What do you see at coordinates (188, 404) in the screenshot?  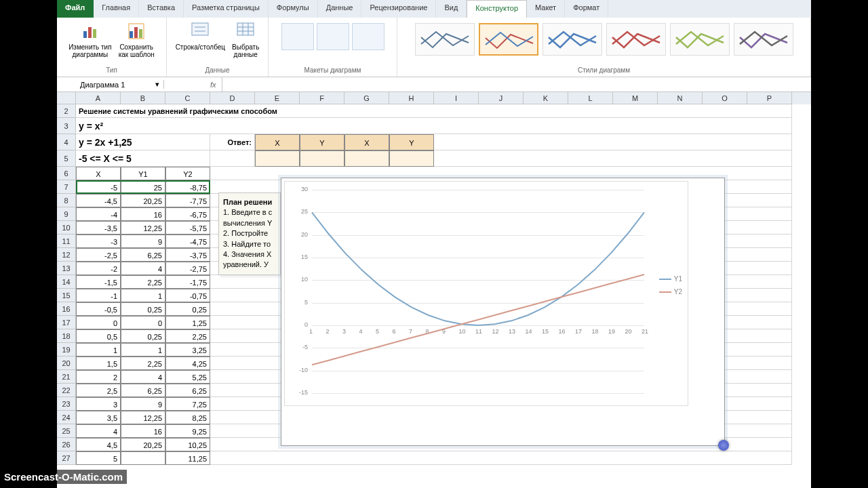 I see `cell: 7,25` at bounding box center [188, 404].